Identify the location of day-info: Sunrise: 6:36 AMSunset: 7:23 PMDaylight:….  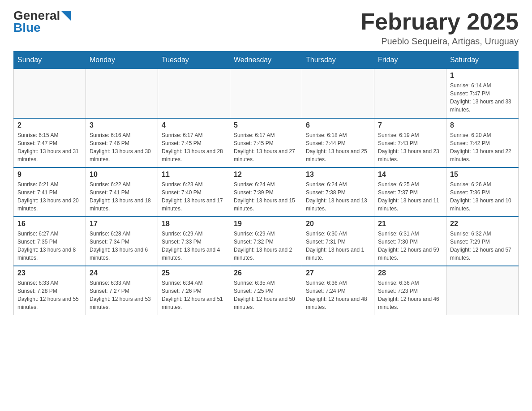
(410, 295).